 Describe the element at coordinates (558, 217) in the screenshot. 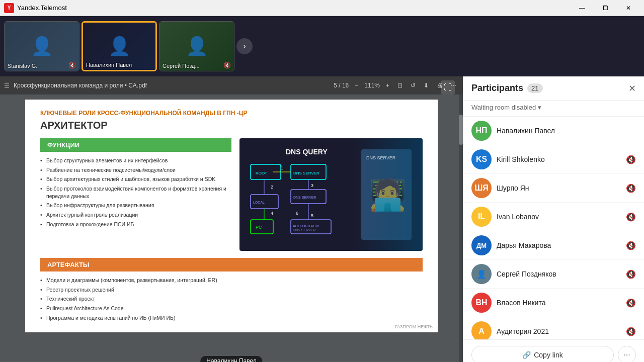

I see `participant-name: Ivan Lobanov` at that location.